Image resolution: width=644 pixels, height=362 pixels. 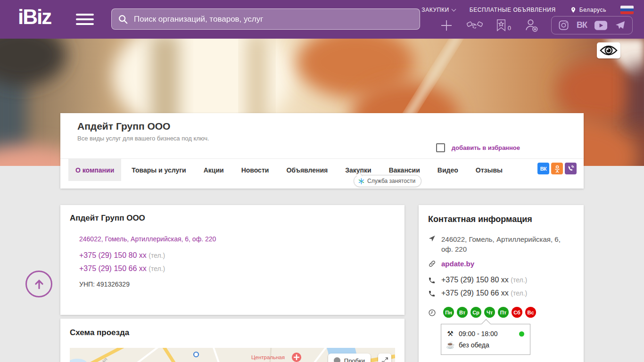 I want to click on company-social-links: ВК, so click(x=557, y=169).